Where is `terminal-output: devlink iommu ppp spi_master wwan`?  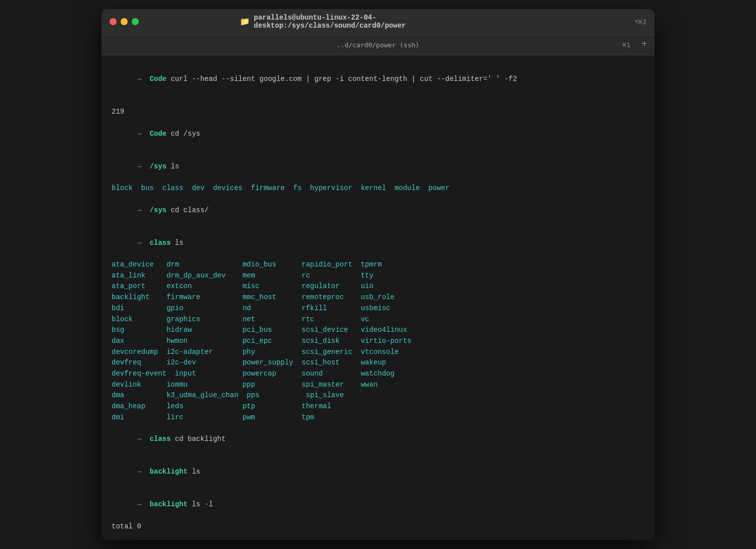 terminal-output: devlink iommu ppp spi_master wwan is located at coordinates (378, 385).